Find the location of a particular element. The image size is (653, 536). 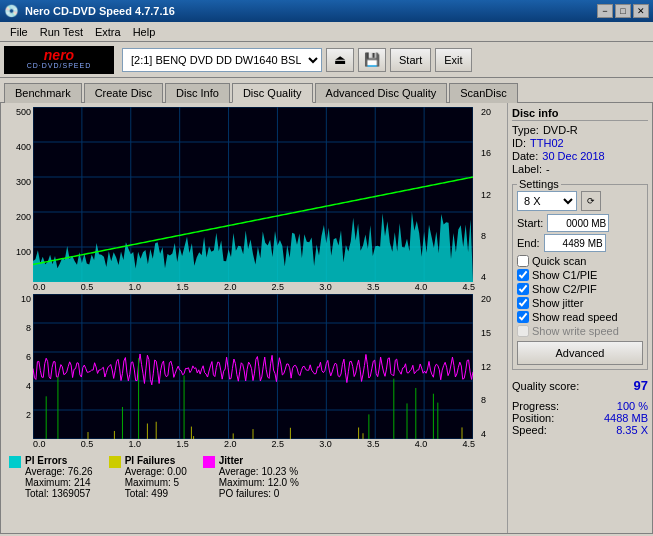

pi-errors-total-label: Total: is located at coordinates (37, 494).